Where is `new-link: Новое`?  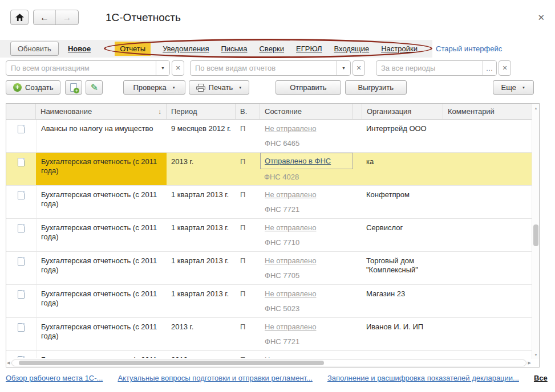
new-link: Новое is located at coordinates (79, 49).